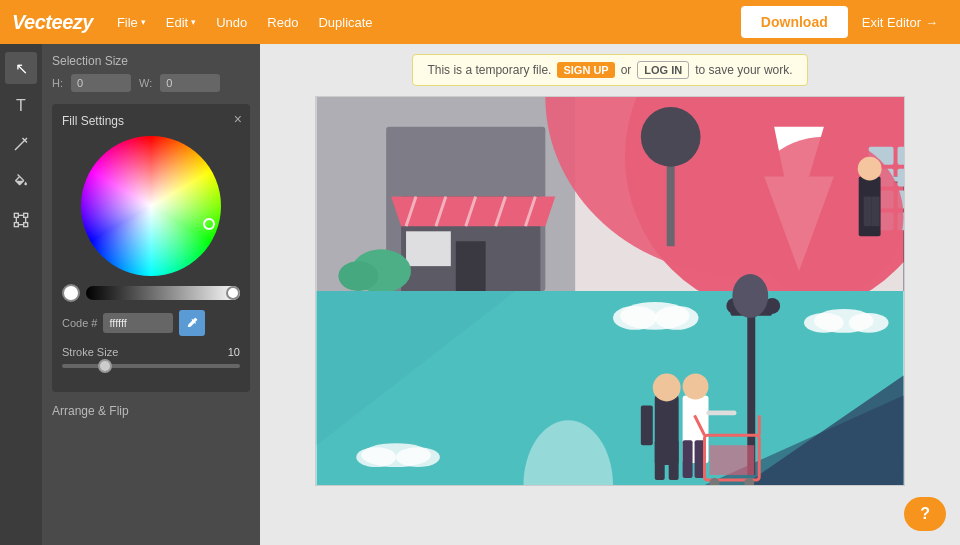 The width and height of the screenshot is (960, 545). I want to click on duplicate-button: Duplicate, so click(345, 22).